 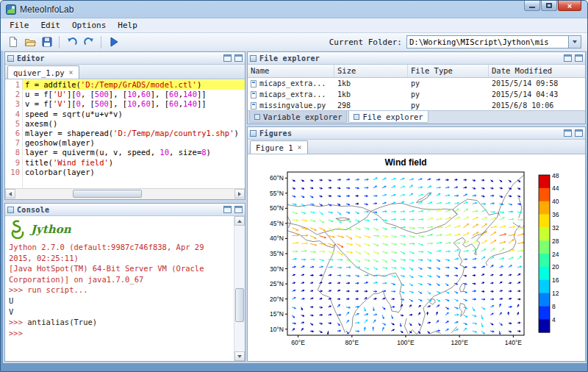 I want to click on svg-text: 35°N, so click(x=276, y=254).